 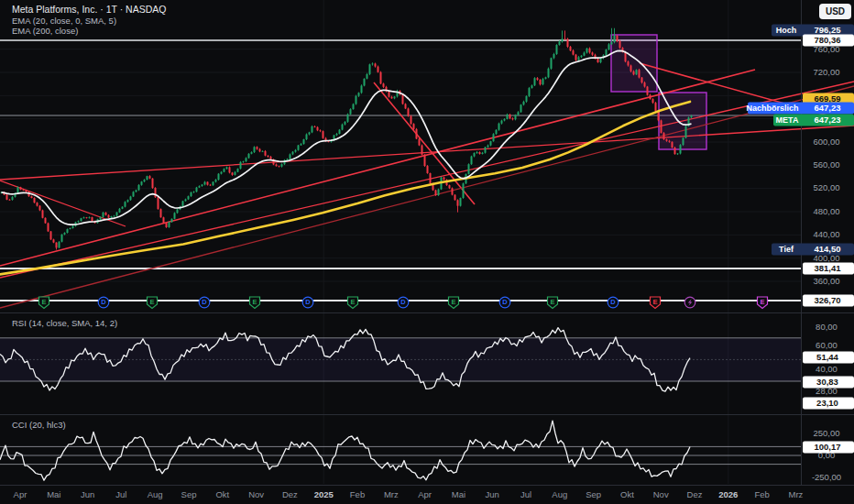 I want to click on axis-label: 326,70, so click(x=827, y=301).